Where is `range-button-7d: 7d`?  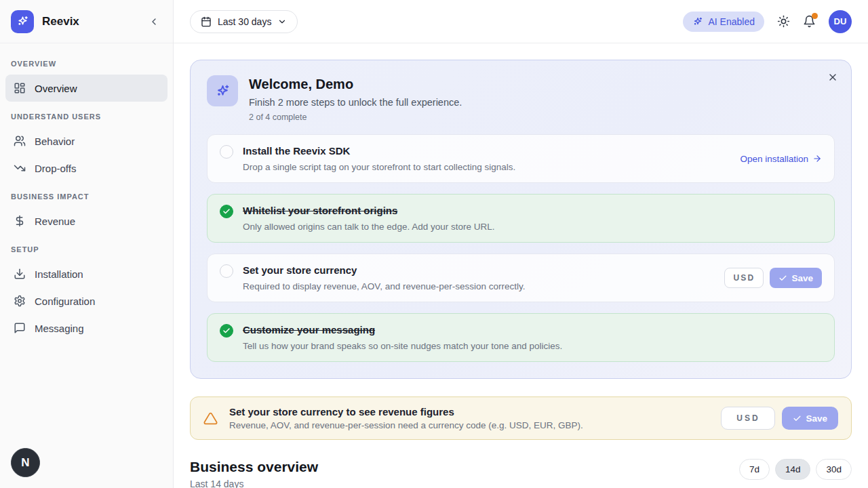
range-button-7d: 7d is located at coordinates (754, 469).